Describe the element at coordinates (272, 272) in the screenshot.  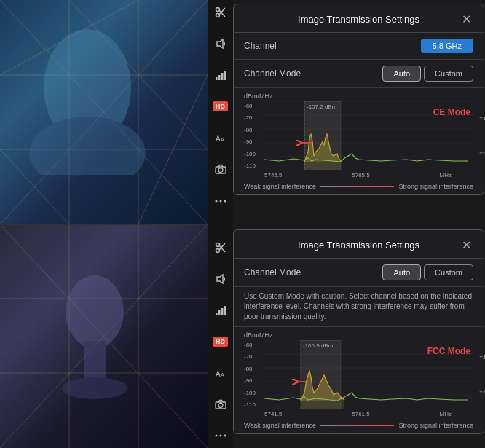
I see `channel-mode-label-bottom: Channel Mode` at that location.